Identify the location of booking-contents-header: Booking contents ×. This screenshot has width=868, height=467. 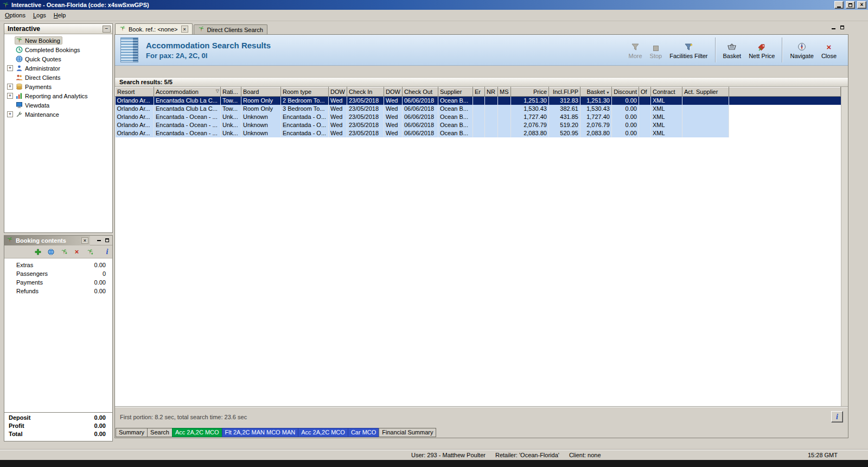
(59, 241).